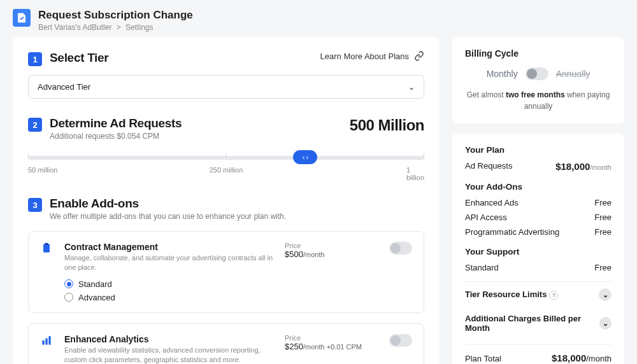 This screenshot has height=364, width=637. I want to click on chevron-right-icon: ›, so click(307, 158).